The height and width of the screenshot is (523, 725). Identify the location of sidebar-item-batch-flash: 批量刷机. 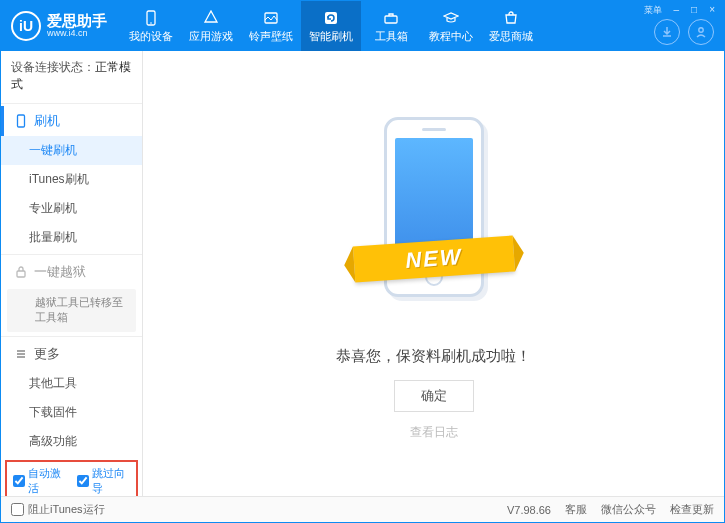
(72, 238).